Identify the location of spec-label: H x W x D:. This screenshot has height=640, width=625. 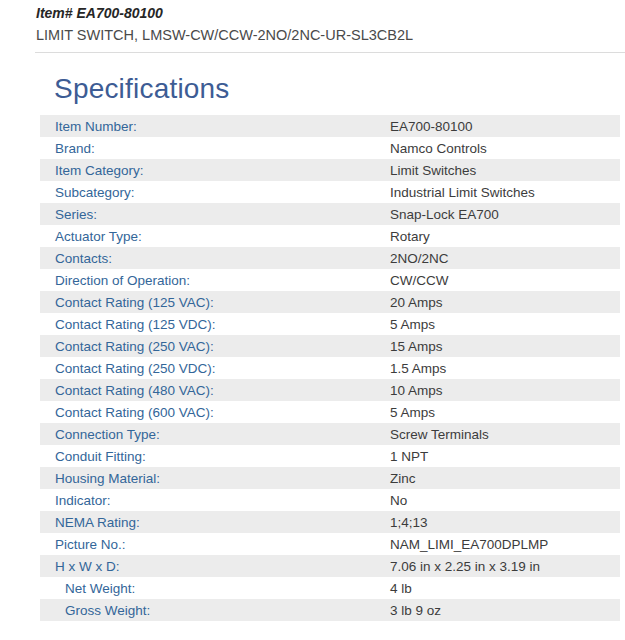
(215, 566).